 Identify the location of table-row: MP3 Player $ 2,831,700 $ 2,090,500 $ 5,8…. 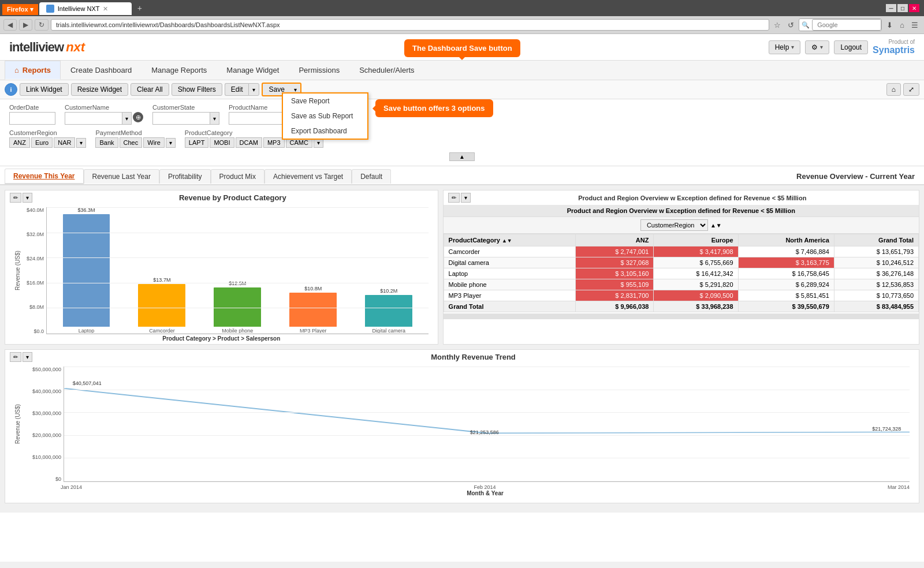
(681, 296).